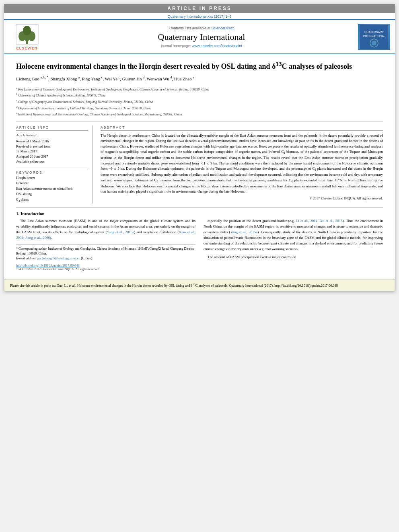  What do you see at coordinates (38, 238) in the screenshot?
I see `cite-jiang-2006: Jiang et al., 2006` at bounding box center [38, 238].